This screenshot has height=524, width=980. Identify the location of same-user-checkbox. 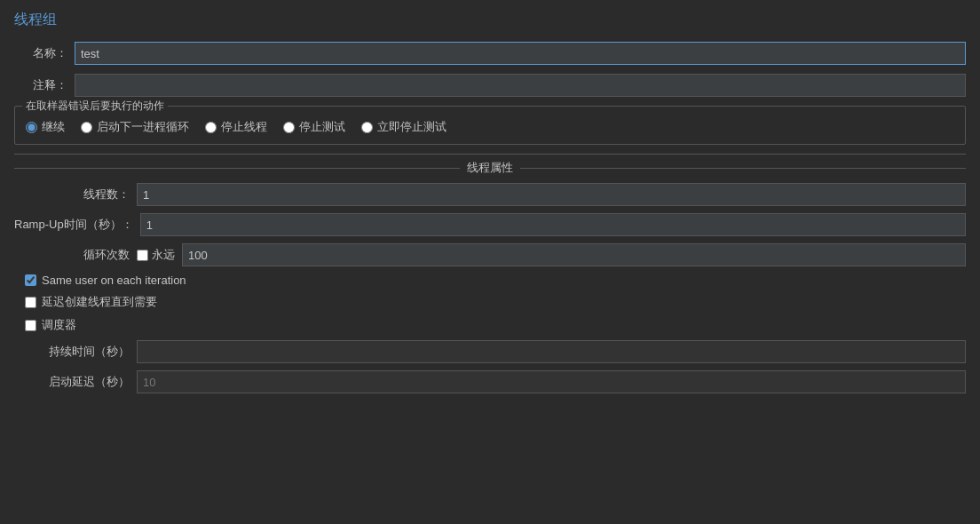
(30, 281).